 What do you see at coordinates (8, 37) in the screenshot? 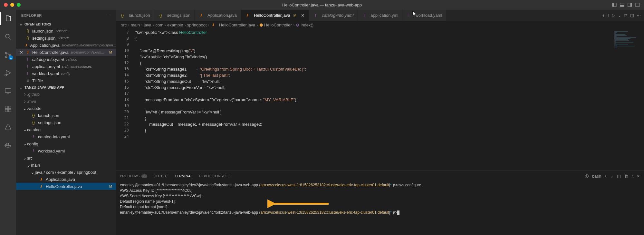
I see `activity-search` at bounding box center [8, 37].